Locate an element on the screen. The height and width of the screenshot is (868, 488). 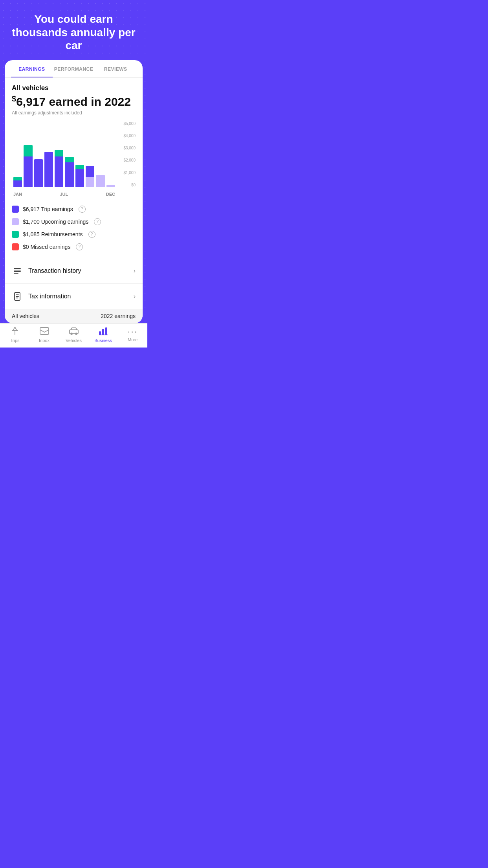
chart-legend: $6,917 Trip earnings ? $1,700 Upcoming e… is located at coordinates (74, 229).